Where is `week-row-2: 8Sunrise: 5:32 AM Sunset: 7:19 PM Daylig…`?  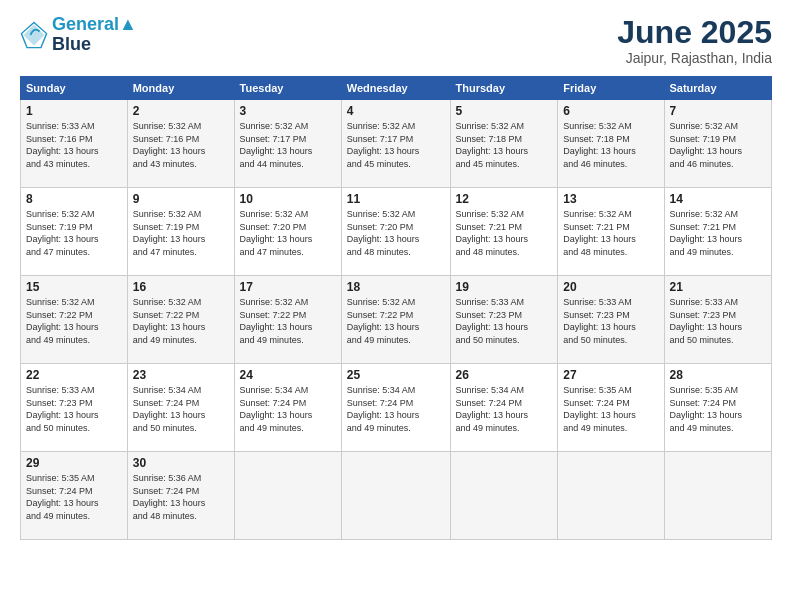
week-row-2: 8Sunrise: 5:32 AM Sunset: 7:19 PM Daylig… is located at coordinates (396, 232).